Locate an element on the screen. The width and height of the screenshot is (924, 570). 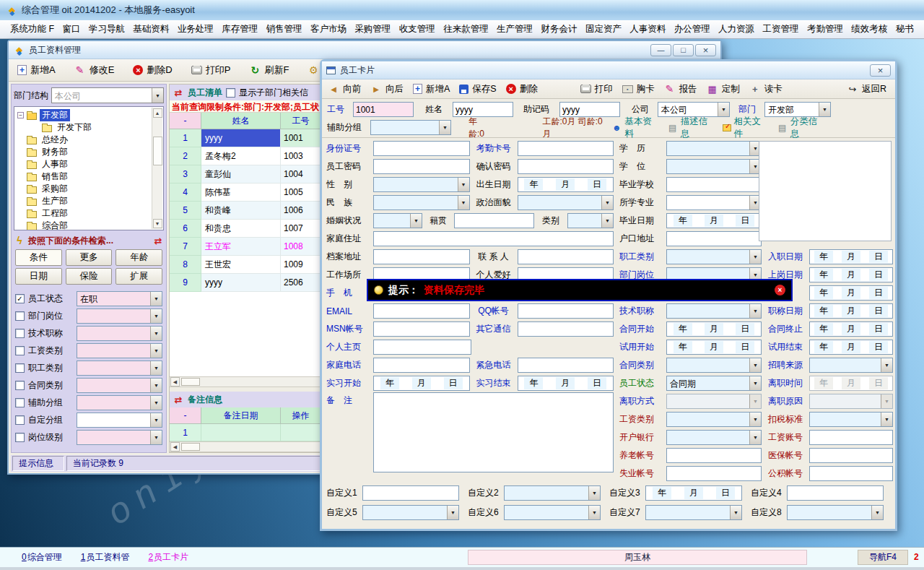
minimize-button is located at coordinates (661, 51).